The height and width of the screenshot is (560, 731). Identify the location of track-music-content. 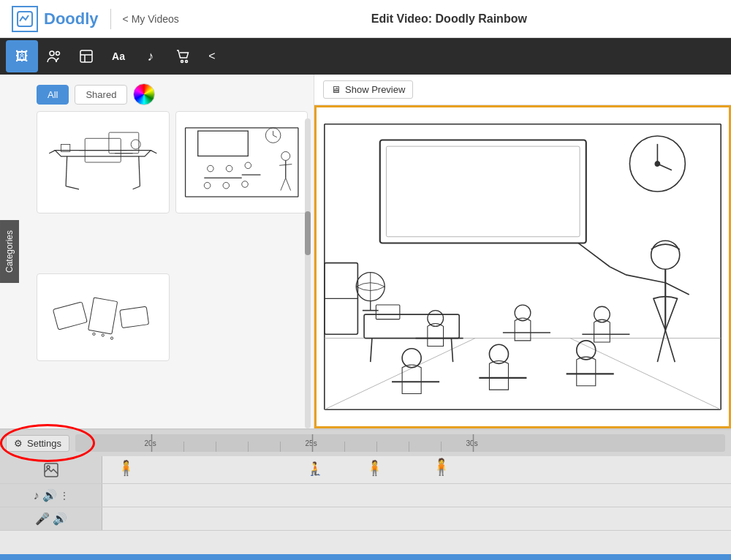
(417, 496).